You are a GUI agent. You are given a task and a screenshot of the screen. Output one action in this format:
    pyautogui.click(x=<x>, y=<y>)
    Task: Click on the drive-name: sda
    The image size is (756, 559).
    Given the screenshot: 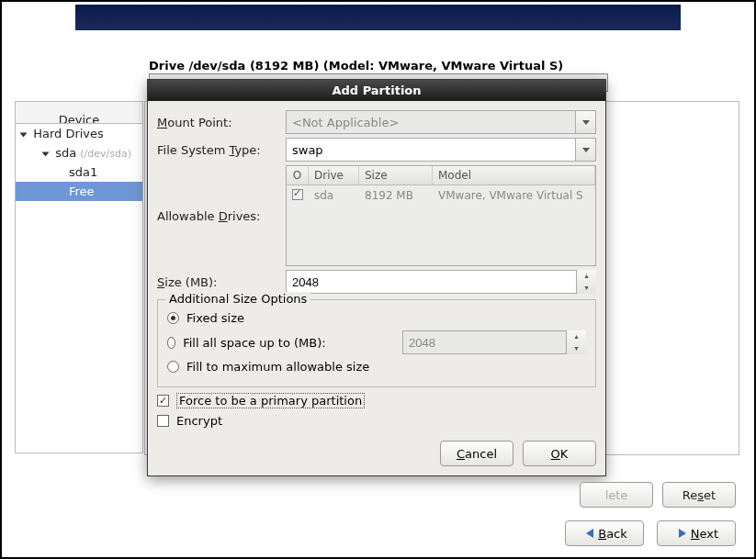 What is the action you would take?
    pyautogui.click(x=334, y=196)
    